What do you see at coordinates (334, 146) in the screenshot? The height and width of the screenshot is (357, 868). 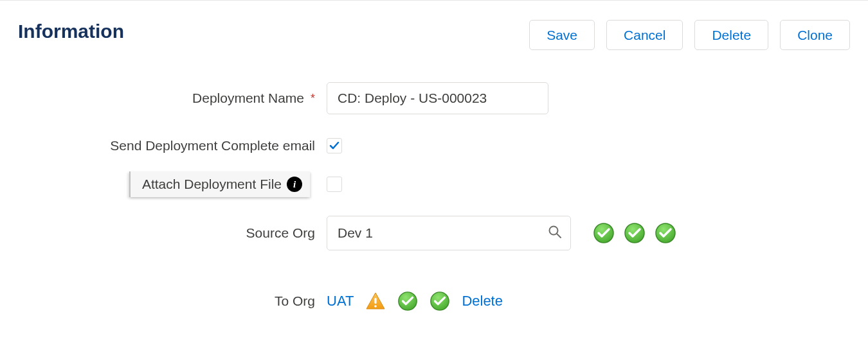 I see `send-email-checkbox` at bounding box center [334, 146].